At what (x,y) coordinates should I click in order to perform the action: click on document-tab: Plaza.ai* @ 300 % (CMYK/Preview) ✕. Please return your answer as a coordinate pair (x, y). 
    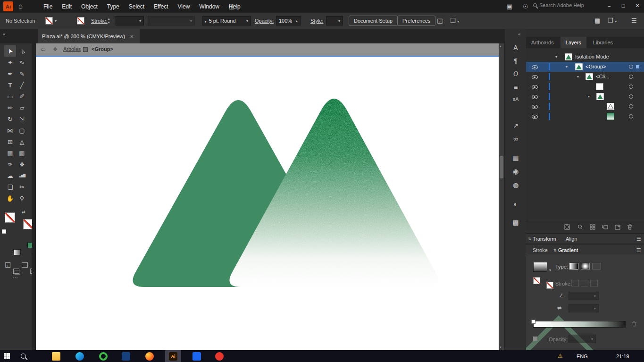
    Looking at the image, I should click on (89, 36).